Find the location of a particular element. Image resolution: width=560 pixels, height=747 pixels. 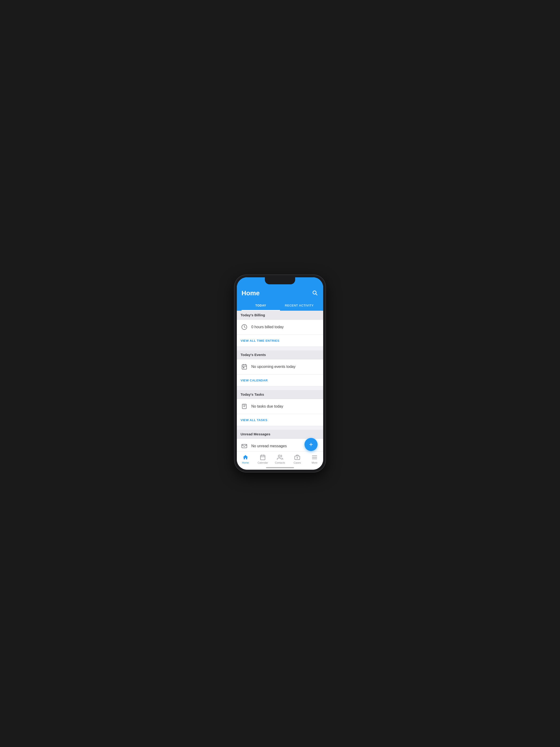

view-time-entries-row: VIEW ALL TIME ENTRIES is located at coordinates (280, 341).